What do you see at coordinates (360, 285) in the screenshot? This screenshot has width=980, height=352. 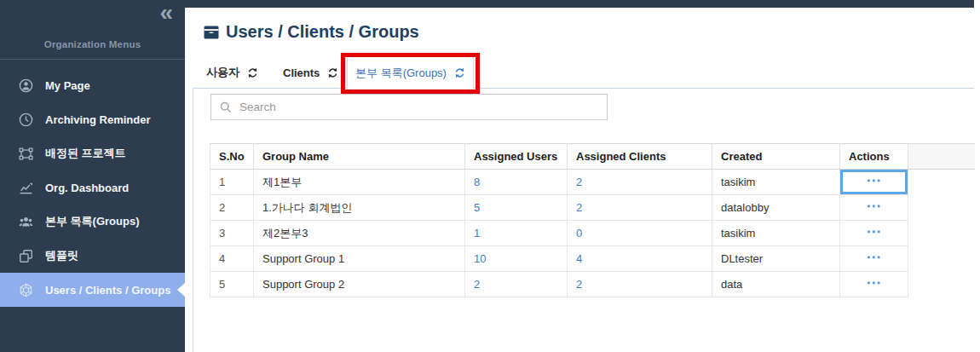 I see `group-name-cell: Support Group 2` at bounding box center [360, 285].